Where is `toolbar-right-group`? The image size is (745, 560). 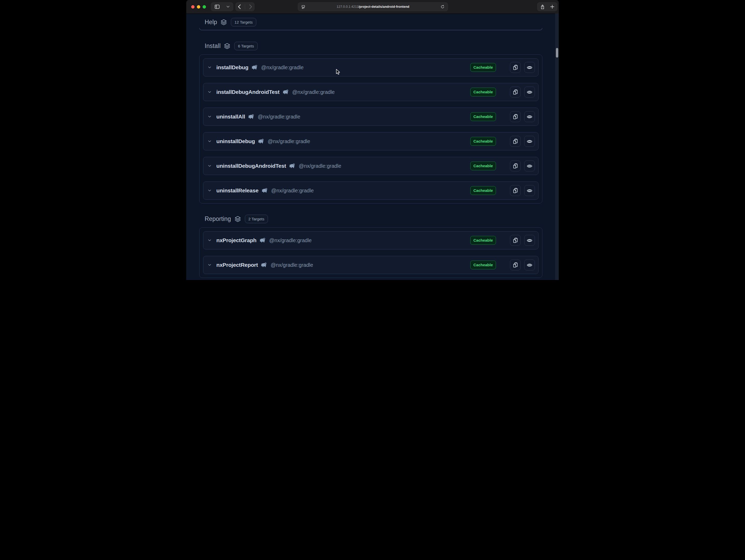
toolbar-right-group is located at coordinates (547, 7).